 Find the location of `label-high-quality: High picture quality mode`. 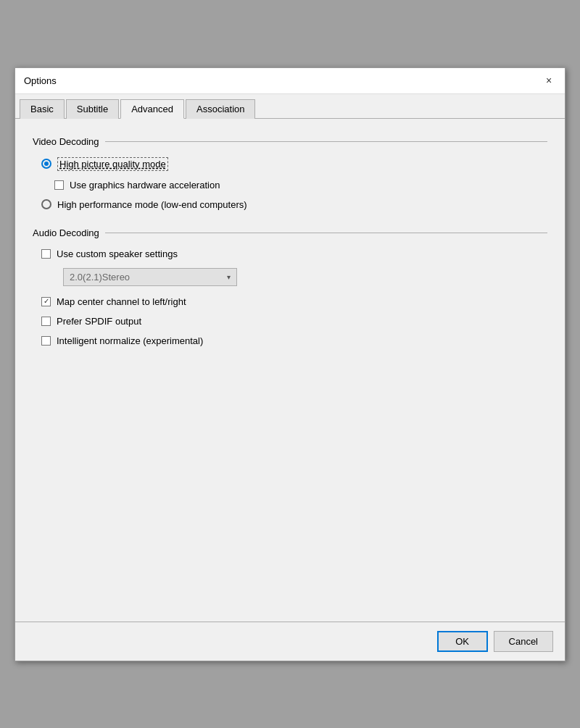

label-high-quality: High picture quality mode is located at coordinates (113, 164).